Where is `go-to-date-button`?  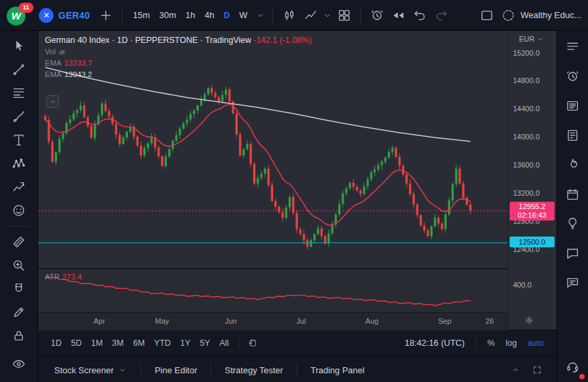 go-to-date-button is located at coordinates (252, 343).